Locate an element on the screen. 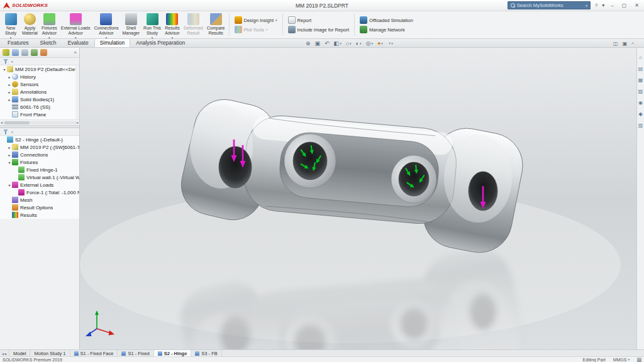  resources-tab-icon: ⌂ is located at coordinates (640, 58).